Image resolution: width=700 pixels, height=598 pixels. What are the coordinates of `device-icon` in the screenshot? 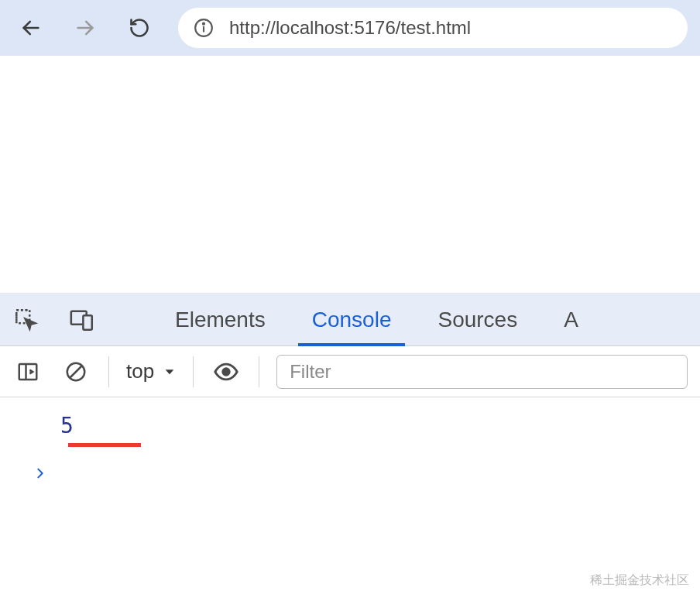 It's located at (82, 320).